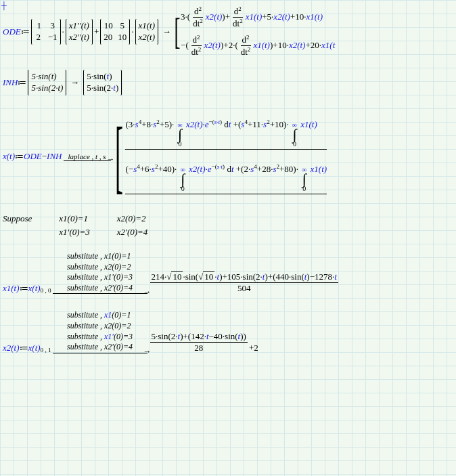  I want to click on inh-vec-eval: 5·sin(t) 5·sin(2·t), so click(103, 83).